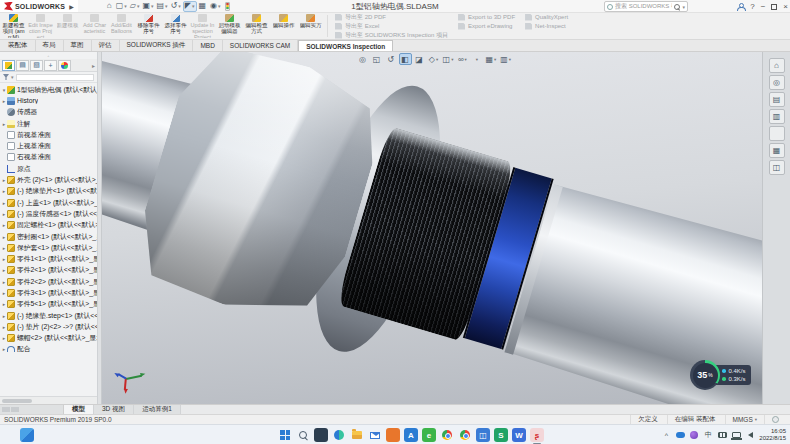  I want to click on export-button: 导出至 2D PDF, so click(392, 18).